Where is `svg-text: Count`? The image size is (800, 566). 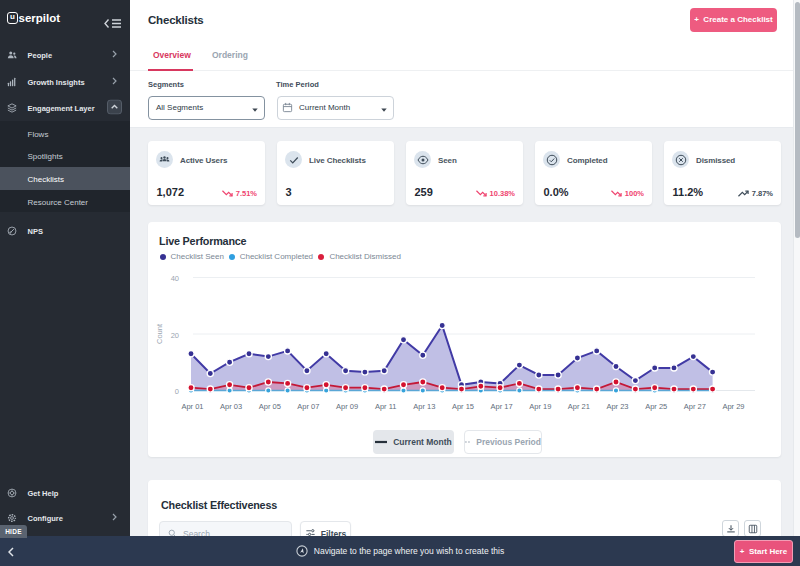 svg-text: Count is located at coordinates (160, 334).